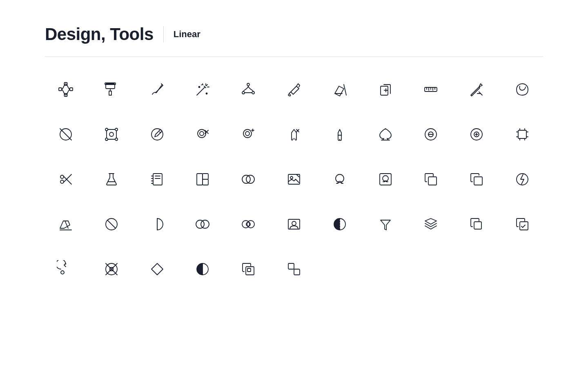 The image size is (588, 370). Describe the element at coordinates (431, 179) in the screenshot. I see `copy-icon` at that location.